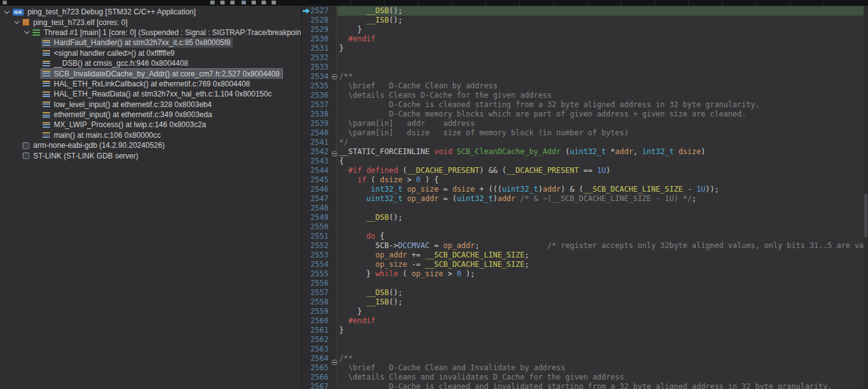  I want to click on code-line: \details Cleans and invalidates D_Cache …, so click(601, 377).